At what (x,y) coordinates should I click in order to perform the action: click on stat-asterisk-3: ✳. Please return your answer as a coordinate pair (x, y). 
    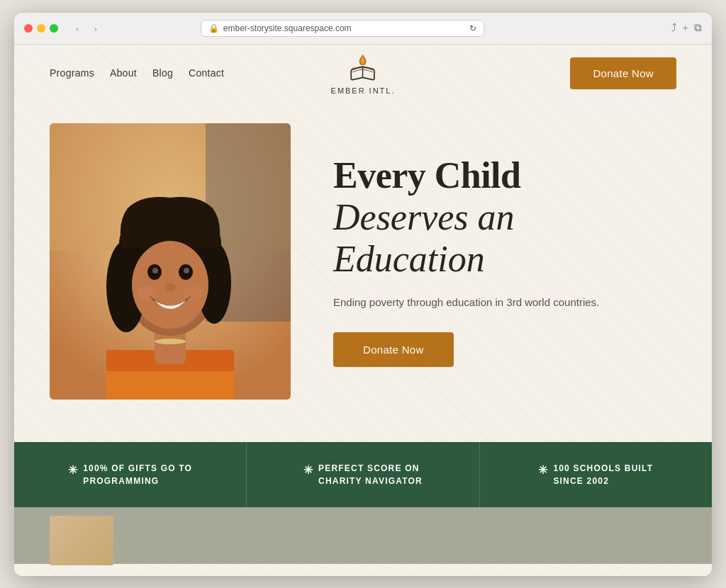
    Looking at the image, I should click on (543, 470).